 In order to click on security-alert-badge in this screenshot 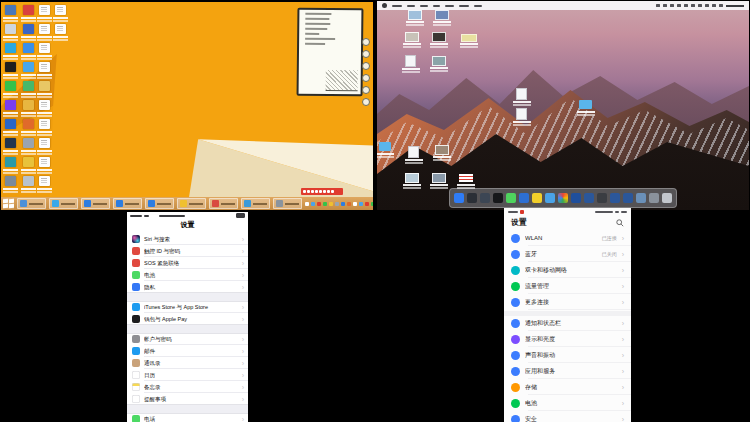, I will do `click(322, 192)`.